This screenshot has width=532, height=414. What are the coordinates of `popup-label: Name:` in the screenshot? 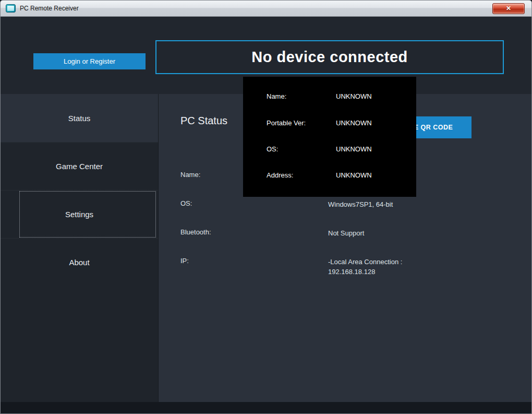 It's located at (276, 96).